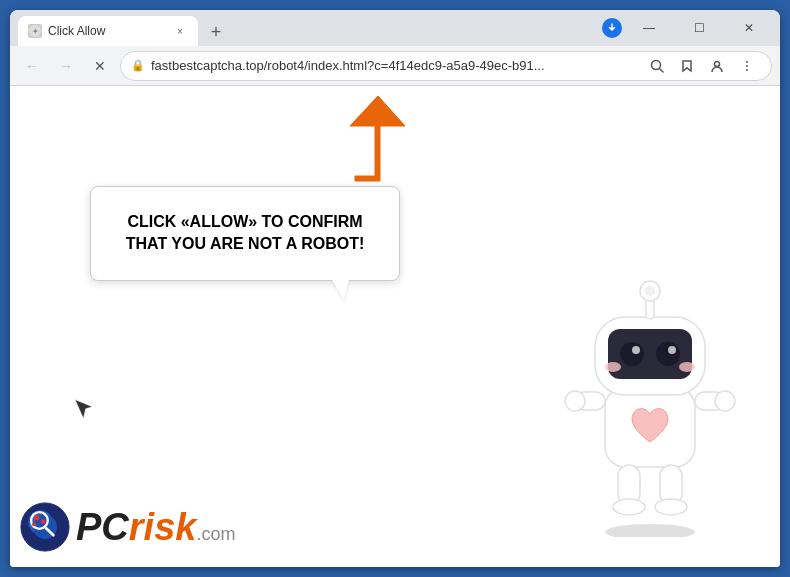 The image size is (790, 577). What do you see at coordinates (138, 66) in the screenshot?
I see `lock-icon: 🔒` at bounding box center [138, 66].